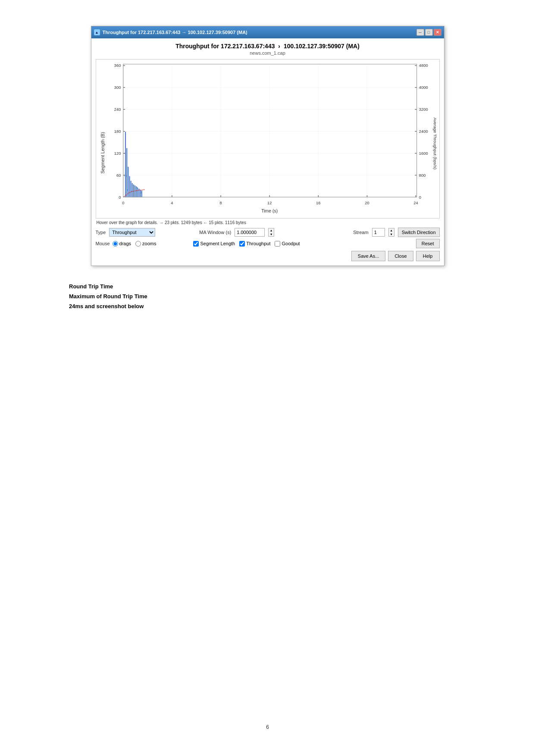 This screenshot has height=756, width=535. I want to click on chart-title: Throughput for 172.217.163.67:443 › 100.…, so click(268, 46).